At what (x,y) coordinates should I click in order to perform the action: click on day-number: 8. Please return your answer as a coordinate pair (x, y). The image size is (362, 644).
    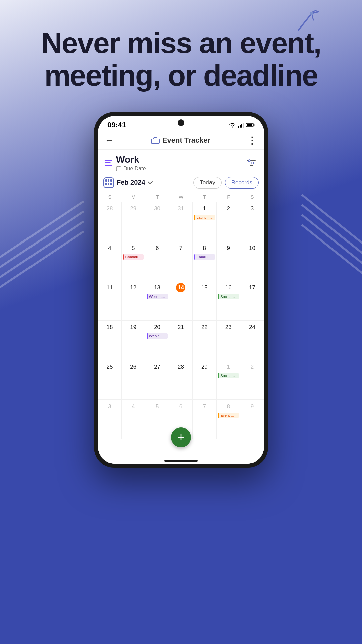
    Looking at the image, I should click on (228, 407).